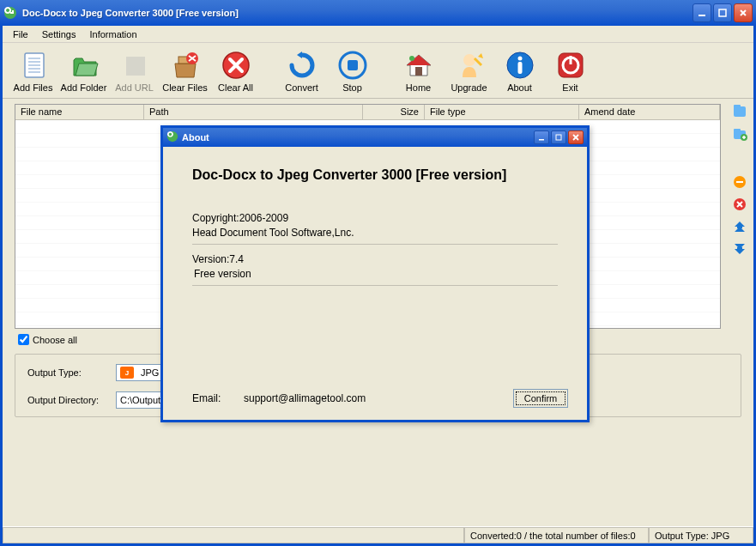  What do you see at coordinates (740, 204) in the screenshot?
I see `remove-all-icon` at bounding box center [740, 204].